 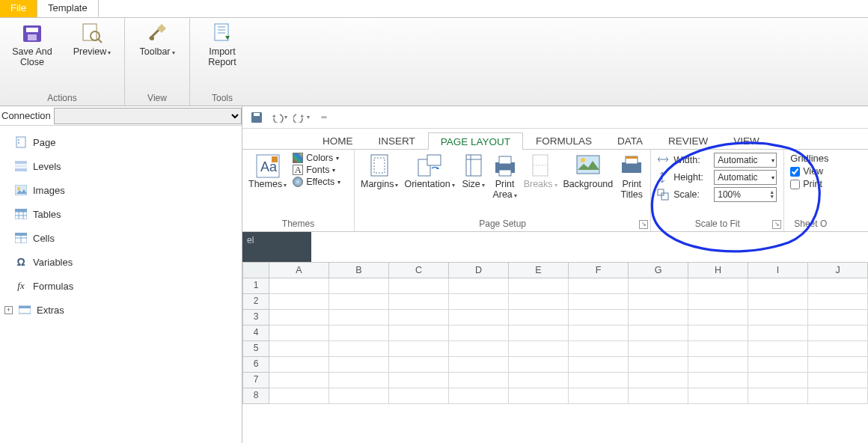 I want to click on size-button: Size, so click(x=474, y=171).